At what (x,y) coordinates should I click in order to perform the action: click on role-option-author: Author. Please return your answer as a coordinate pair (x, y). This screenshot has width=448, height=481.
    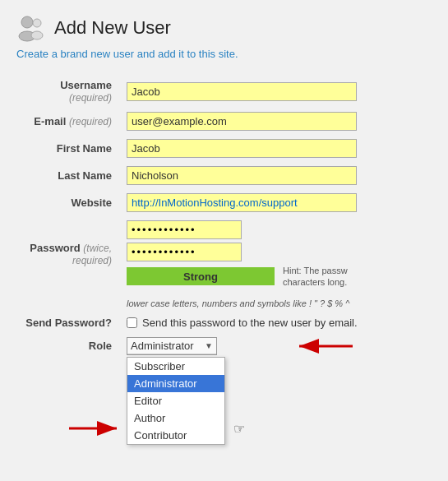
    Looking at the image, I should click on (176, 418).